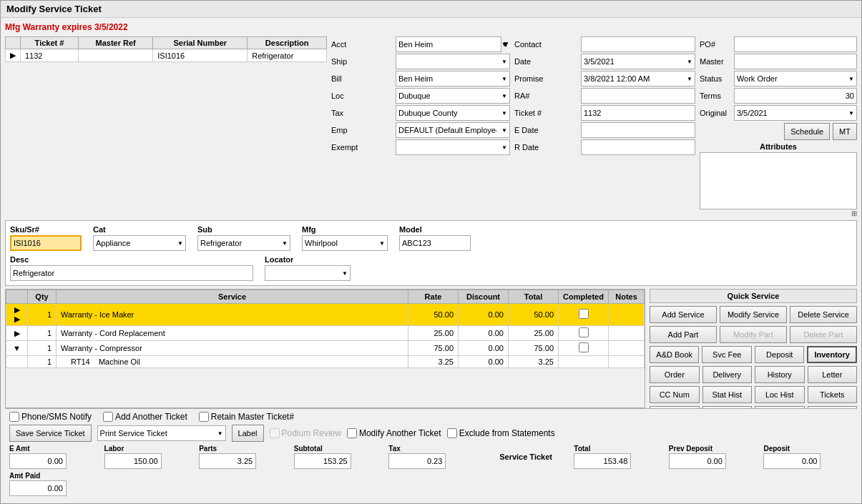  Describe the element at coordinates (17, 348) in the screenshot. I see `sub-collapse-icon: ▼` at that location.